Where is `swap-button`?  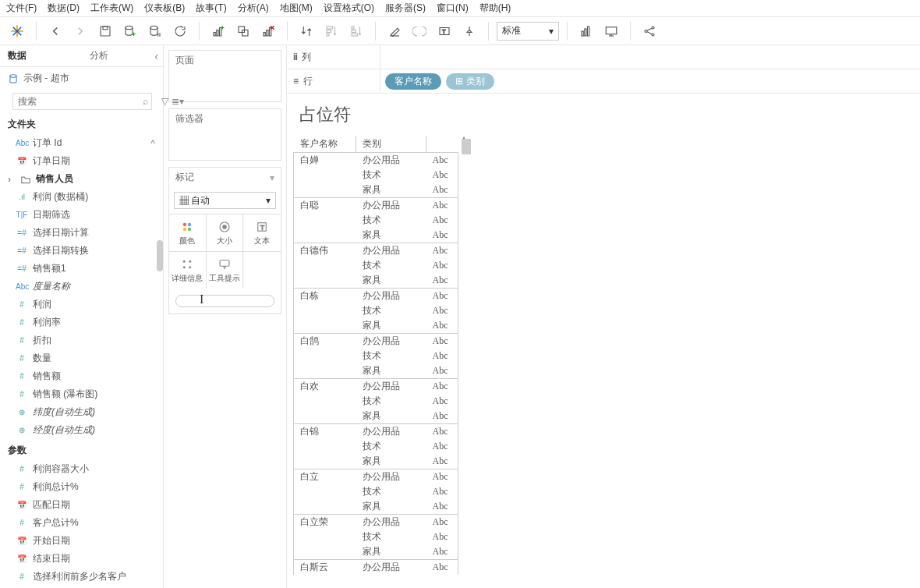
swap-button is located at coordinates (306, 31).